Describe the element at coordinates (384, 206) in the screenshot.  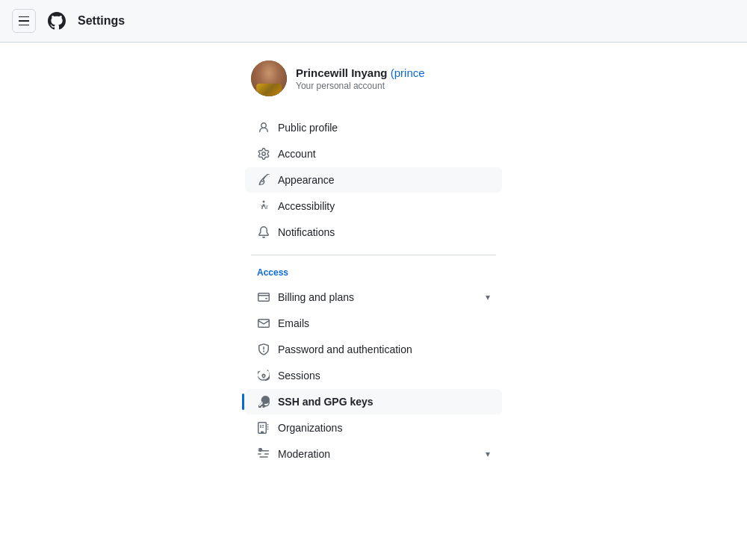
I see `accessibility-label: Accessibility` at that location.